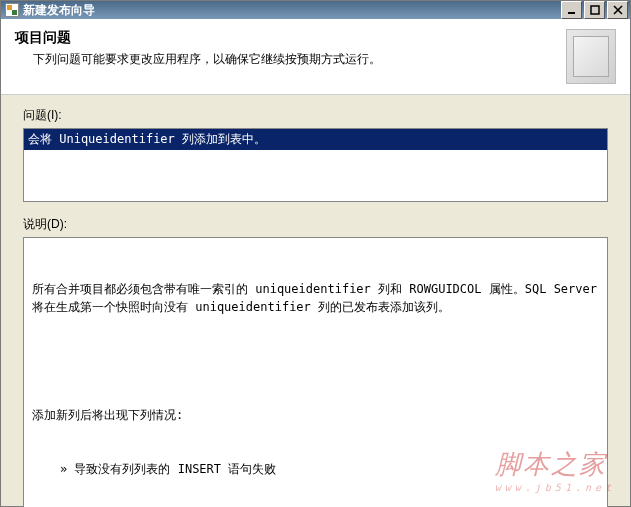  Describe the element at coordinates (316, 361) in the screenshot. I see `desc-blank` at that location.